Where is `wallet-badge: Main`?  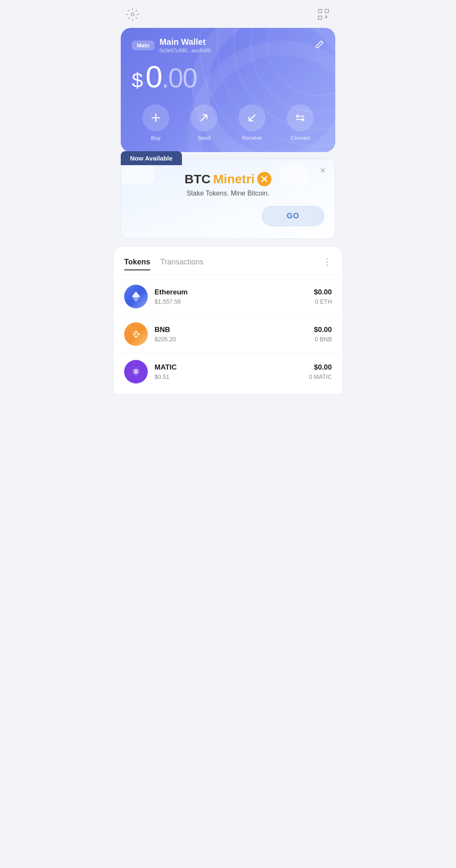
wallet-badge: Main is located at coordinates (143, 46).